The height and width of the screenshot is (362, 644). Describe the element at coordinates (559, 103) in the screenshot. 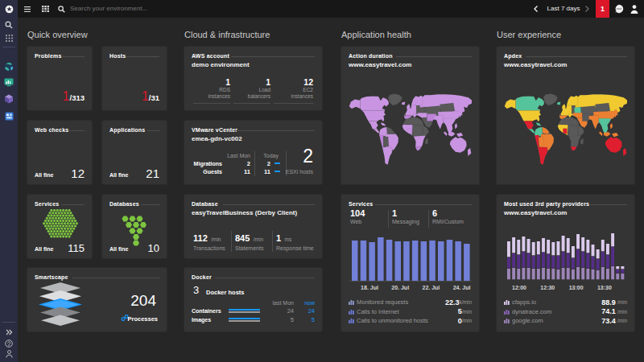

I see `map-island-iceland` at that location.